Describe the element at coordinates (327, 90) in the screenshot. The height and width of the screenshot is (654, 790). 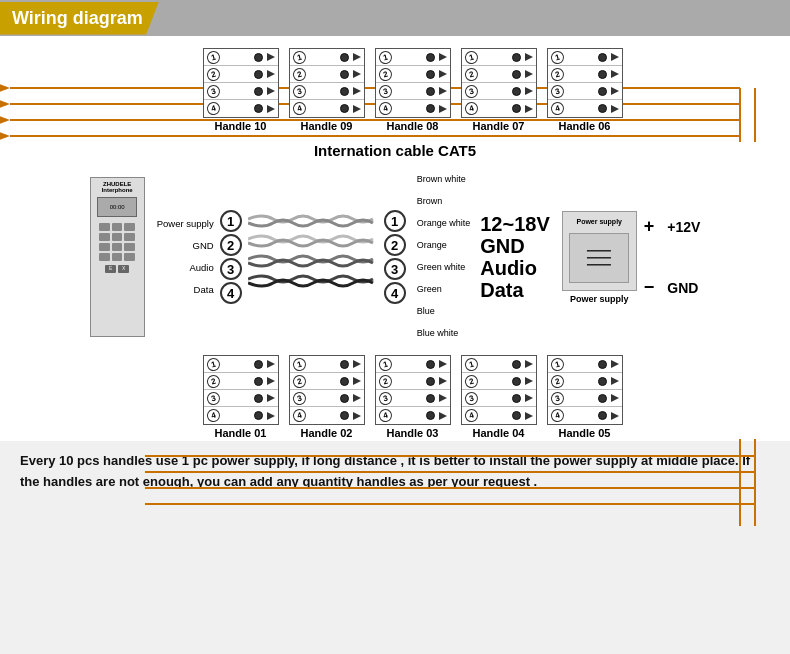
I see `handle-09: 1 2 3 4 Handle 09` at that location.